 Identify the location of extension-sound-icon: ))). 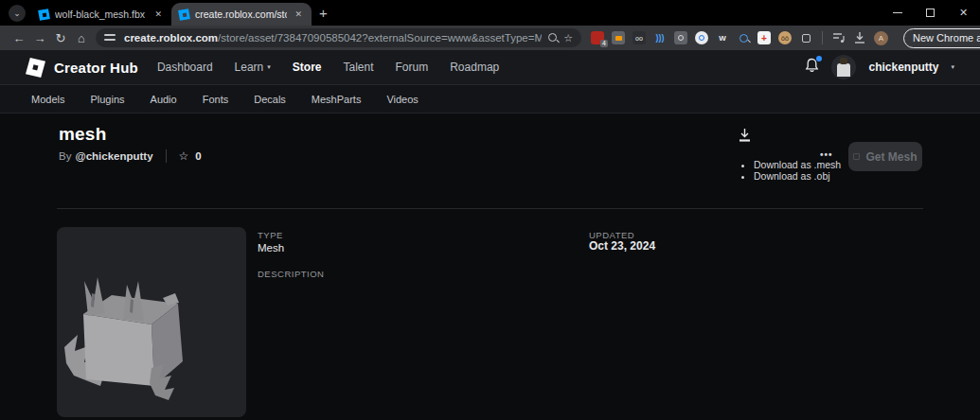
(660, 38).